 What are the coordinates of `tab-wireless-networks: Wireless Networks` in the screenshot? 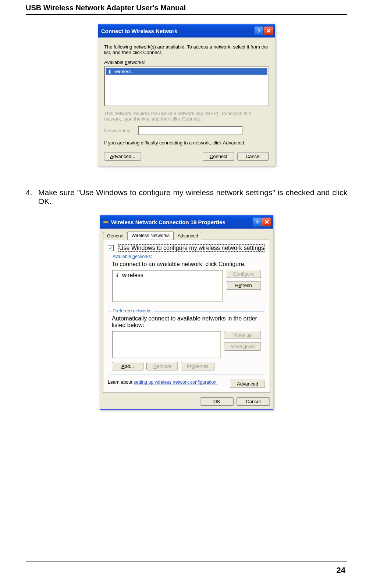 It's located at (150, 236).